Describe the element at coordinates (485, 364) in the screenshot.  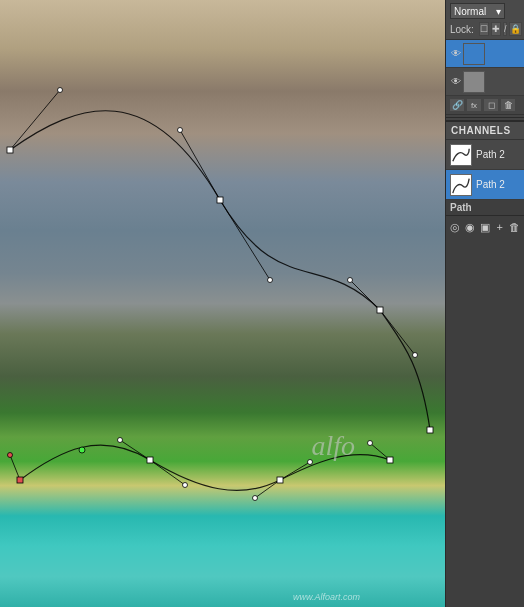
I see `channels-section: CHANNELS Path 2 Path 2 Path ◎ ◉` at that location.